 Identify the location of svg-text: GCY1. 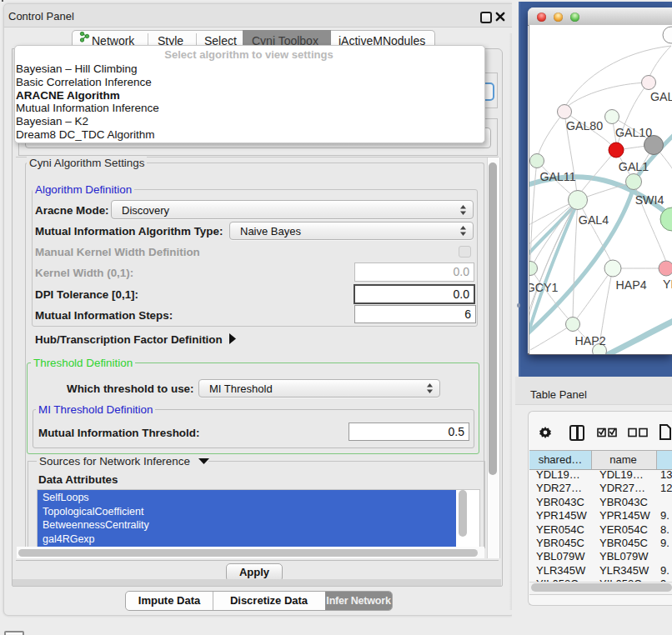
(544, 288).